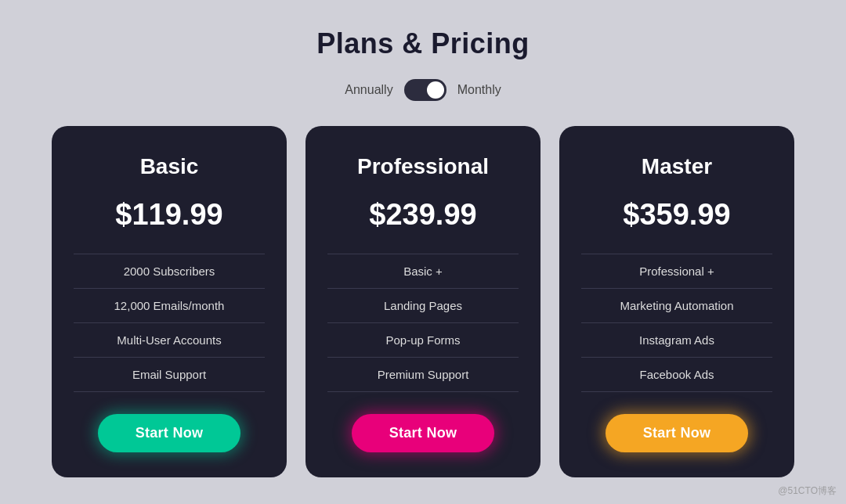 The width and height of the screenshot is (846, 504). I want to click on feature-item: Instagram Ads, so click(677, 340).